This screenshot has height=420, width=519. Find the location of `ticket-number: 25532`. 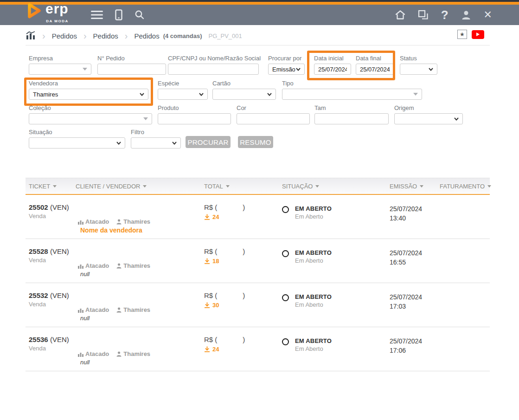

ticket-number: 25532 is located at coordinates (38, 295).